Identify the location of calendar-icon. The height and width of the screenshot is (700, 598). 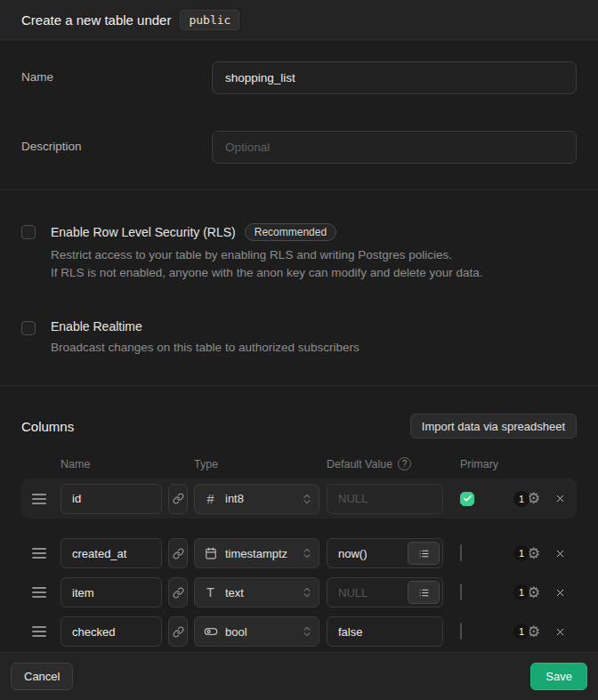
(210, 553).